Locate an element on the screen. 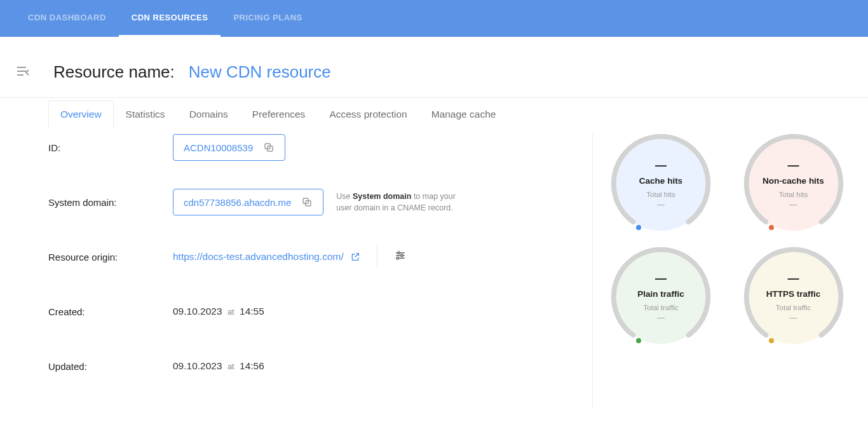 This screenshot has width=868, height=436. id-label: ID: is located at coordinates (111, 147).